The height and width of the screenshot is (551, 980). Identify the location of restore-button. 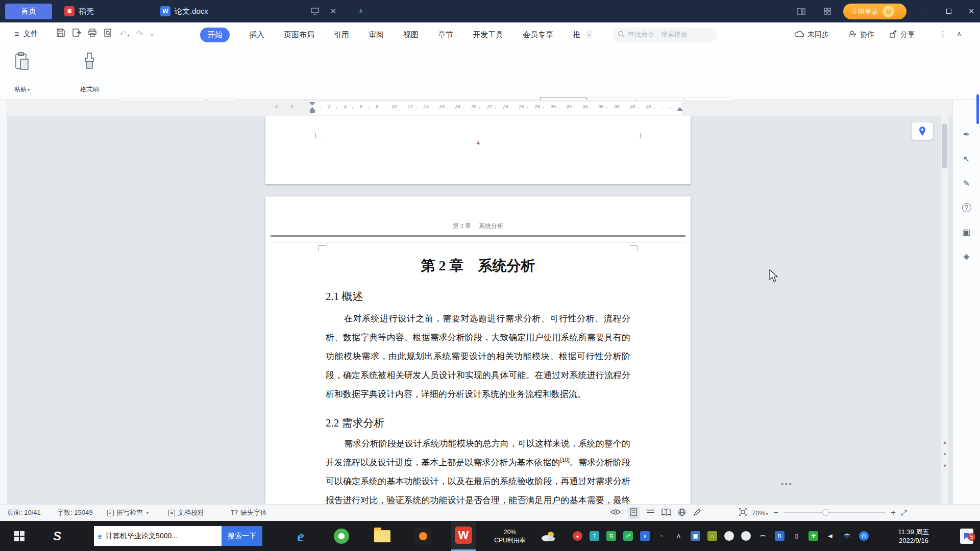
(949, 11).